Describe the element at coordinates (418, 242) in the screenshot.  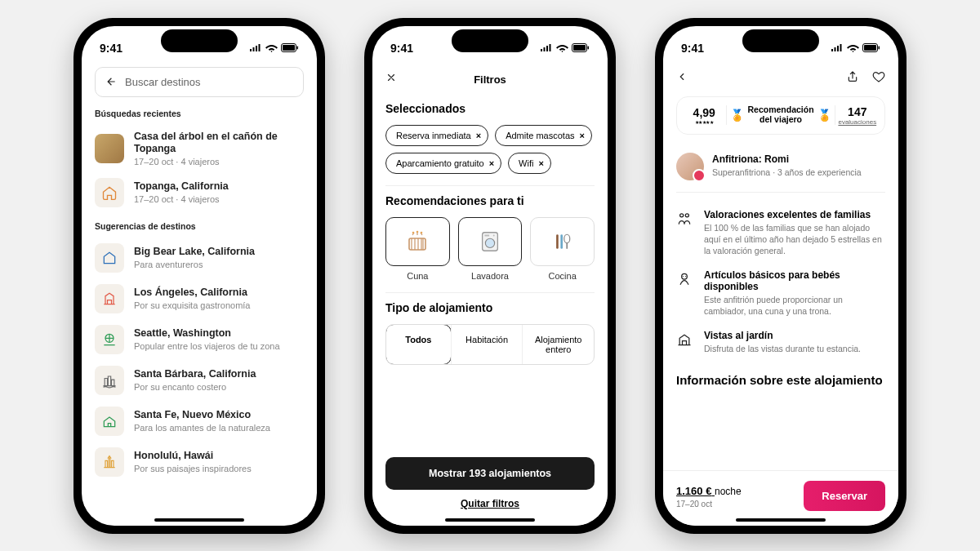
I see `rec-card-crib` at that location.